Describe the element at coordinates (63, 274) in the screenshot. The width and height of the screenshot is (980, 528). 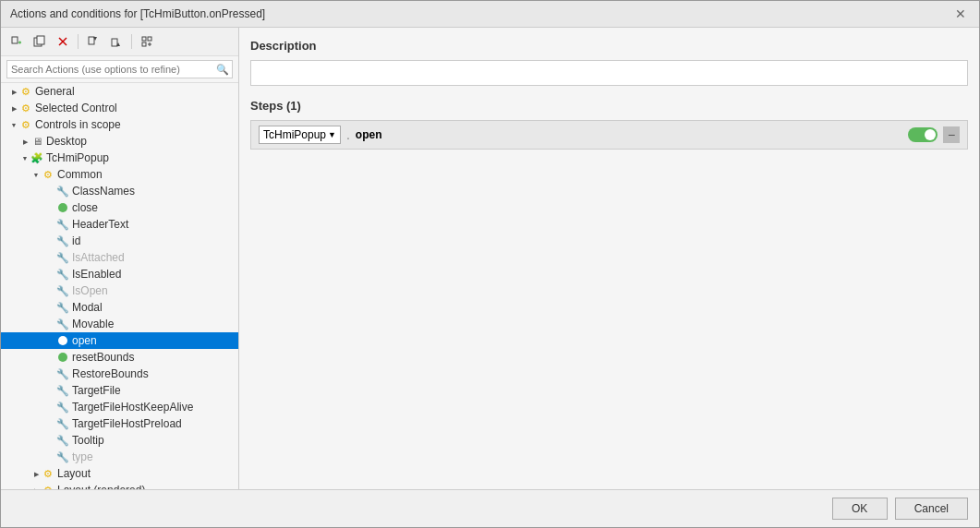
I see `icon-action-isenabled: 🔧` at that location.